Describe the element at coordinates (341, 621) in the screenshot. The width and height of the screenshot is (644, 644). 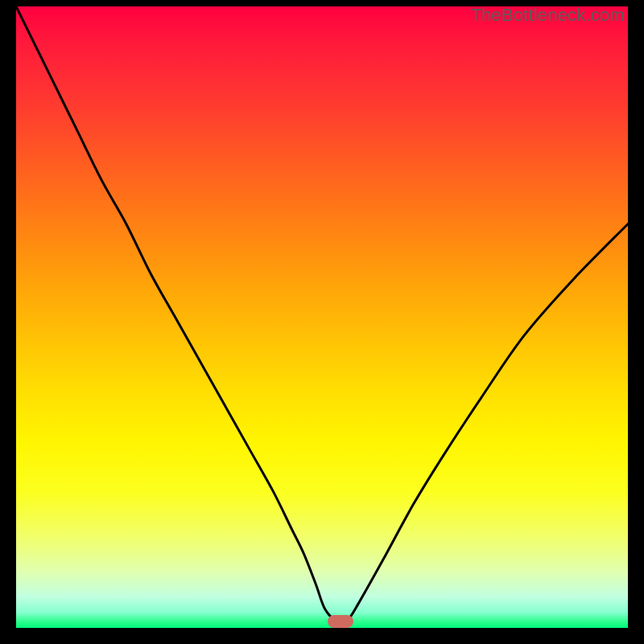
I see `optimum-marker` at that location.